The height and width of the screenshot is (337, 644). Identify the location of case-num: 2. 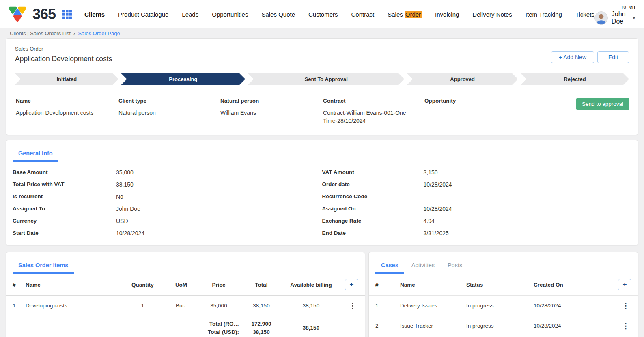
(388, 326).